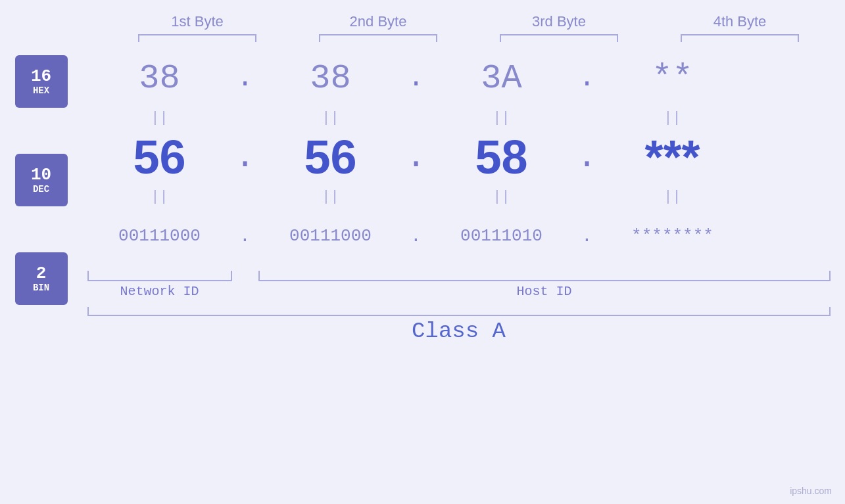 The width and height of the screenshot is (845, 504). I want to click on bin-row: 00111000 . 00111000 . 00111010 . *******…, so click(459, 236).